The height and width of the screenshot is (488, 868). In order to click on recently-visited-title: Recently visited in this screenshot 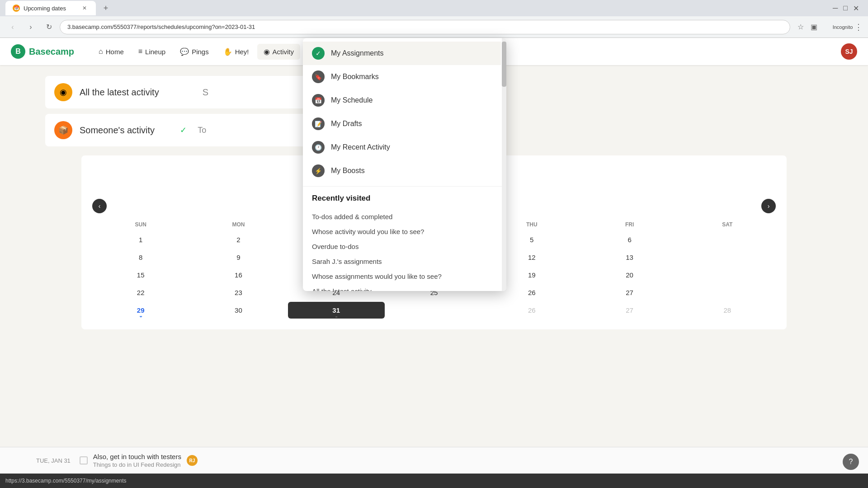, I will do `click(405, 198)`.